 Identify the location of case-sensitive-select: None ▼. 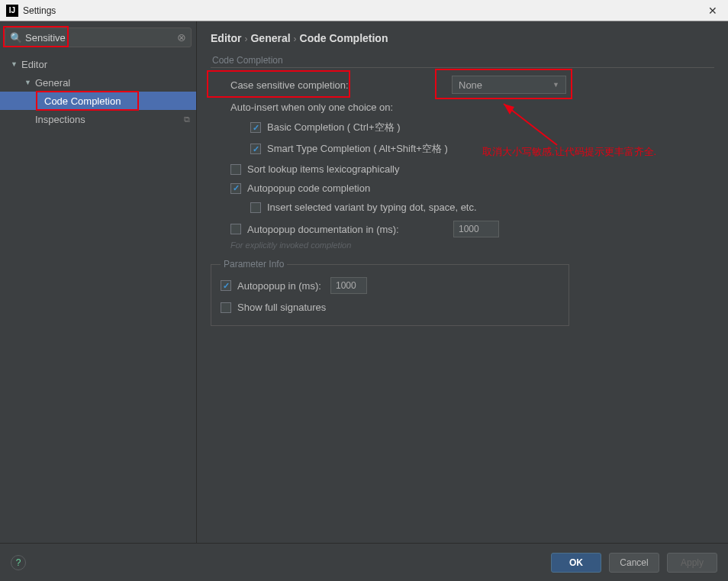
(509, 85).